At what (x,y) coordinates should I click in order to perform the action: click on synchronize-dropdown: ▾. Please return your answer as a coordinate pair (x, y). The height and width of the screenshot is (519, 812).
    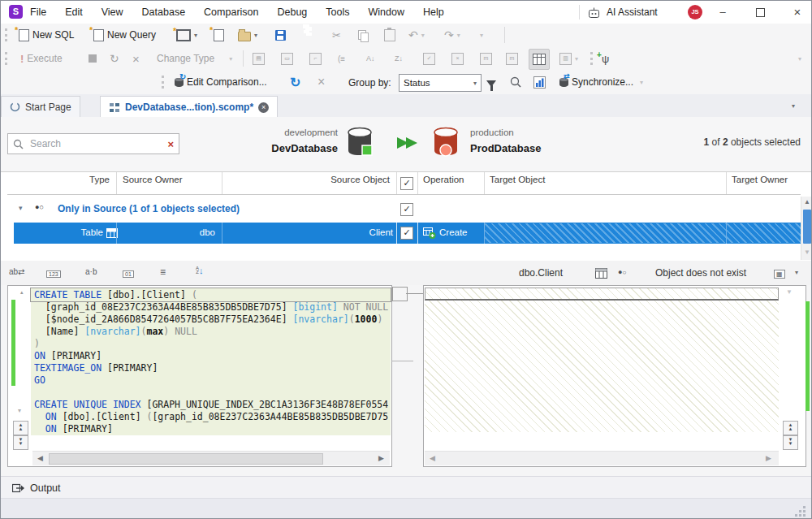
    Looking at the image, I should click on (641, 83).